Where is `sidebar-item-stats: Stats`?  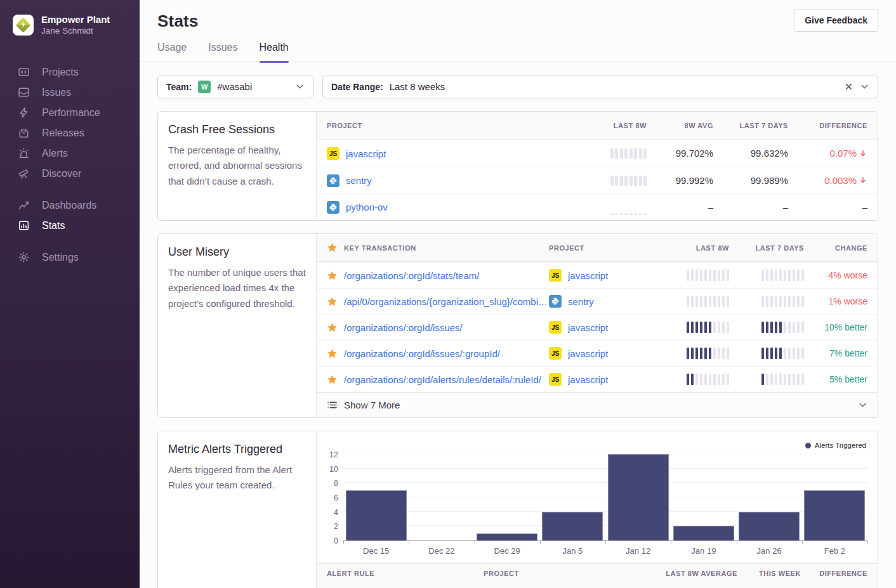
sidebar-item-stats: Stats is located at coordinates (70, 226).